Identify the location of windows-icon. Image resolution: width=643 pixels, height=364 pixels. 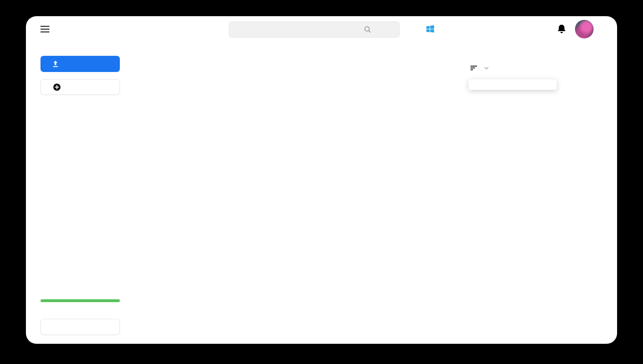
(430, 29).